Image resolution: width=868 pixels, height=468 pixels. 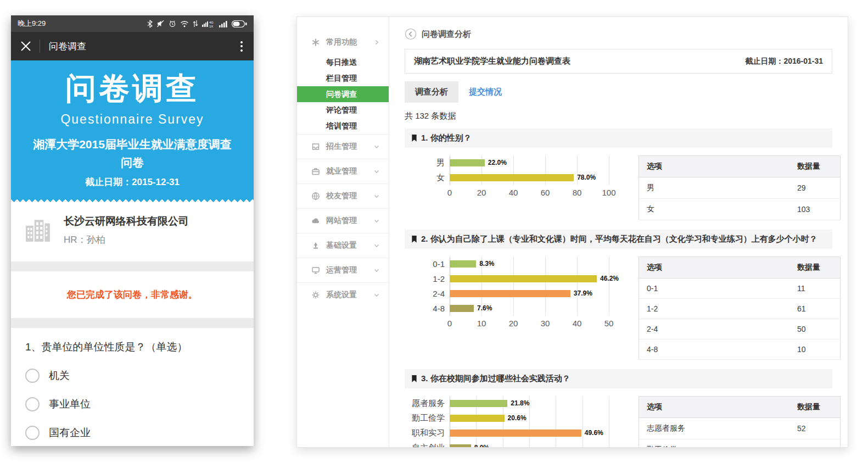 I want to click on option-cell: 勤工俭学, so click(x=715, y=444).